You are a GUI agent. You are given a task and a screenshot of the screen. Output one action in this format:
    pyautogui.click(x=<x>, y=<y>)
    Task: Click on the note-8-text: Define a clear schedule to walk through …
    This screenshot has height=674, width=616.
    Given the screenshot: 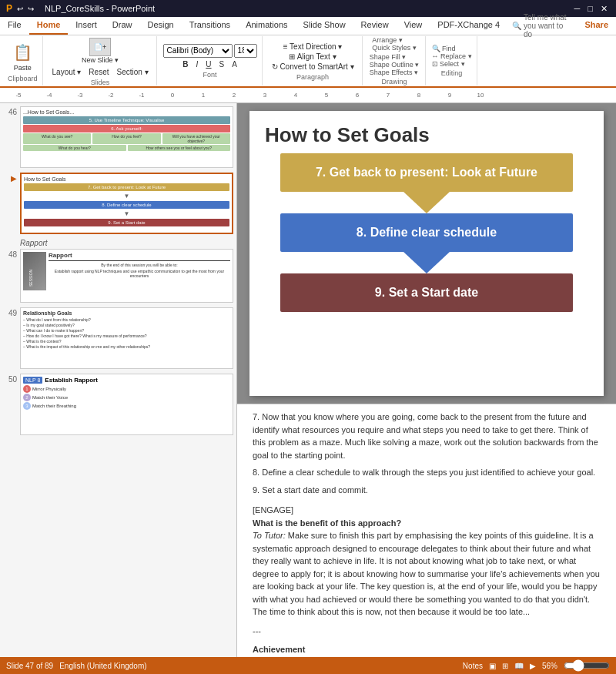 What is the action you would take?
    pyautogui.click(x=428, y=472)
    